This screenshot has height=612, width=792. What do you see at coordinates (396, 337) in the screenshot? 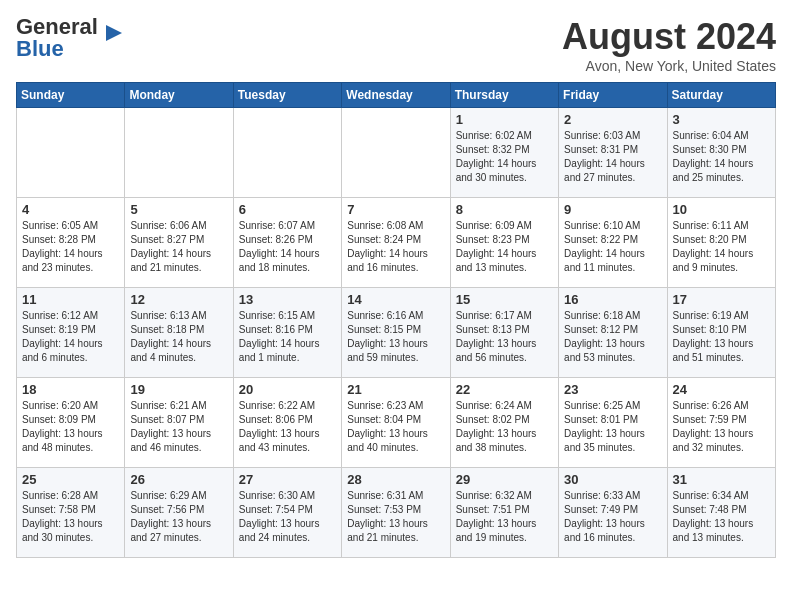
I see `day-info: Sunrise: 6:16 AMSunset: 8:15 PMDaylight:…` at bounding box center [396, 337].